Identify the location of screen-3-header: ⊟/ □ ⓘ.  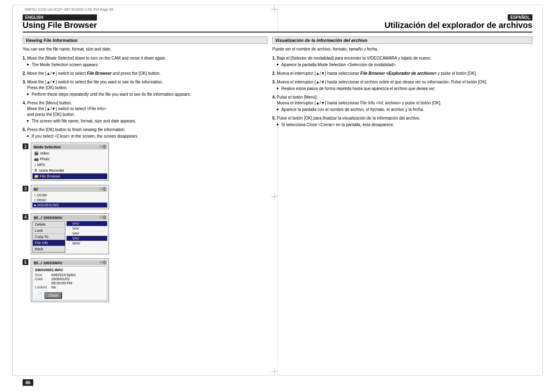
(70, 189).